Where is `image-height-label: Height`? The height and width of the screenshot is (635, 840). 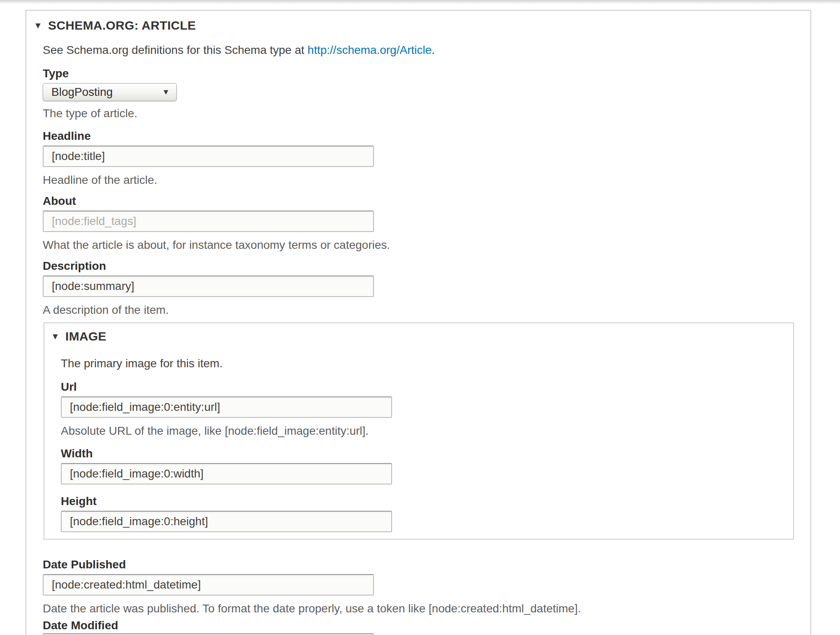 image-height-label: Height is located at coordinates (427, 501).